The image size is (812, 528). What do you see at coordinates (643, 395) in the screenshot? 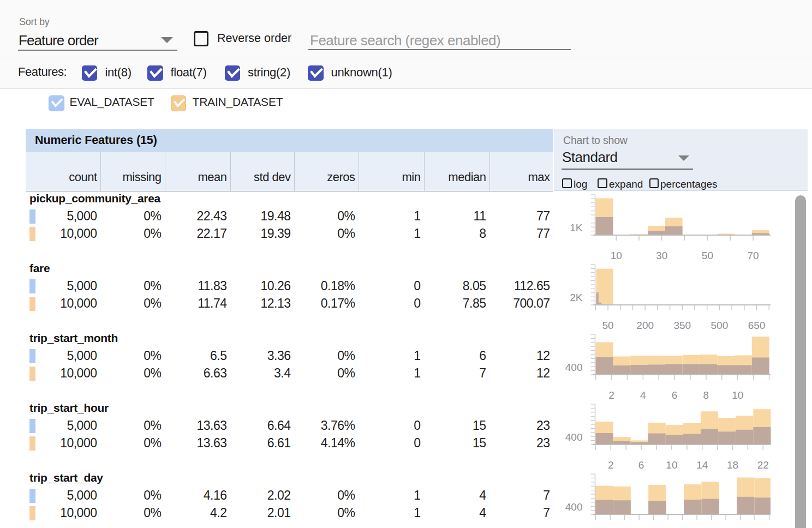
I see `svg-text: 4` at bounding box center [643, 395].